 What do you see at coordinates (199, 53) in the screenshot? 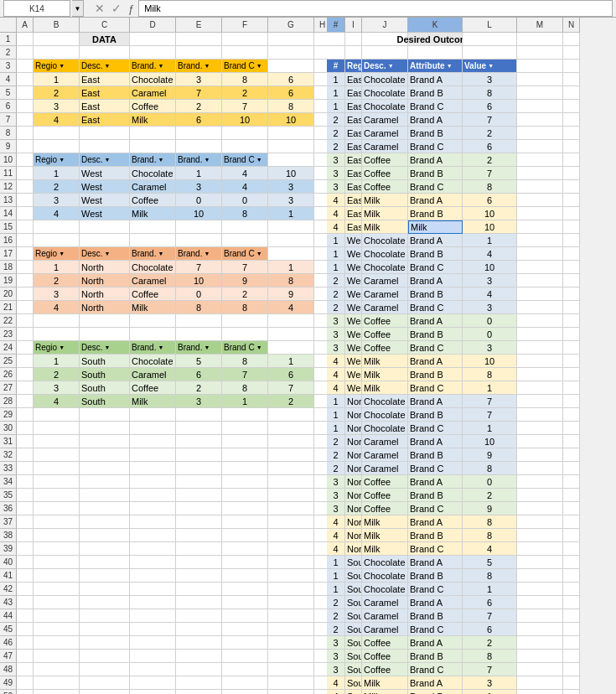
I see `cell-e2` at bounding box center [199, 53].